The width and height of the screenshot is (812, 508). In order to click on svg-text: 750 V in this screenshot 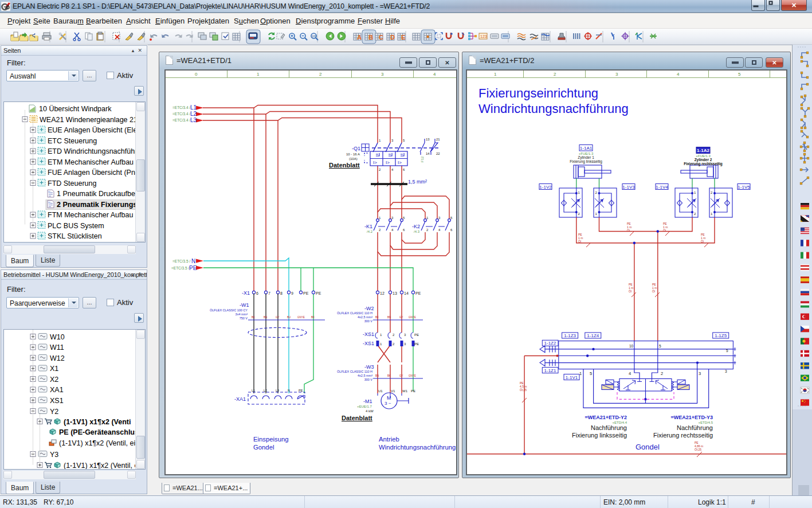, I will do `click(244, 318)`.